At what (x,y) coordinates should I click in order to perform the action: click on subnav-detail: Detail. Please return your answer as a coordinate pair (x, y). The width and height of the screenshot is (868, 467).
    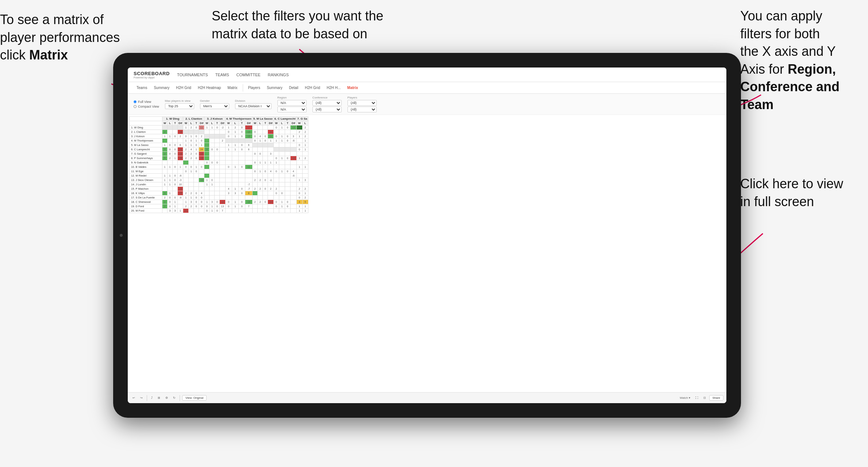
    Looking at the image, I should click on (294, 88).